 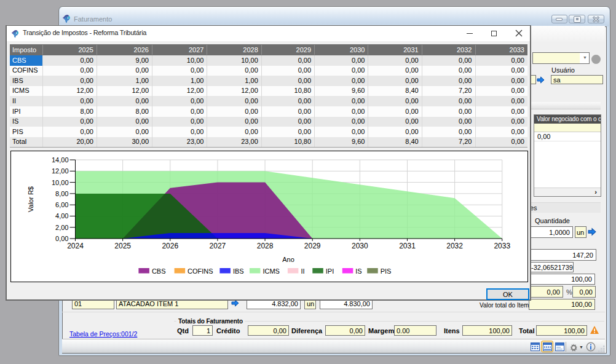 I want to click on svg-text: Valor R$, so click(x=31, y=199).